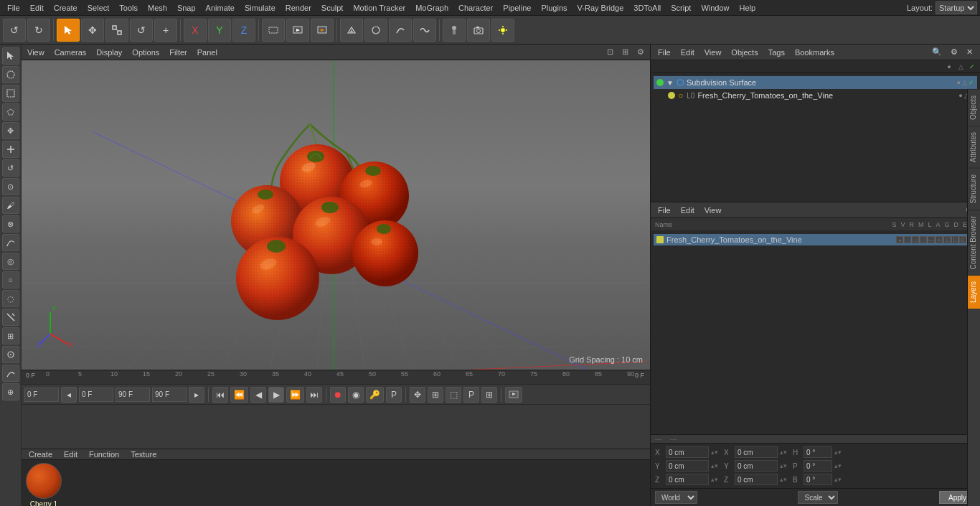  I want to click on layout-icon: ⊞, so click(626, 52).